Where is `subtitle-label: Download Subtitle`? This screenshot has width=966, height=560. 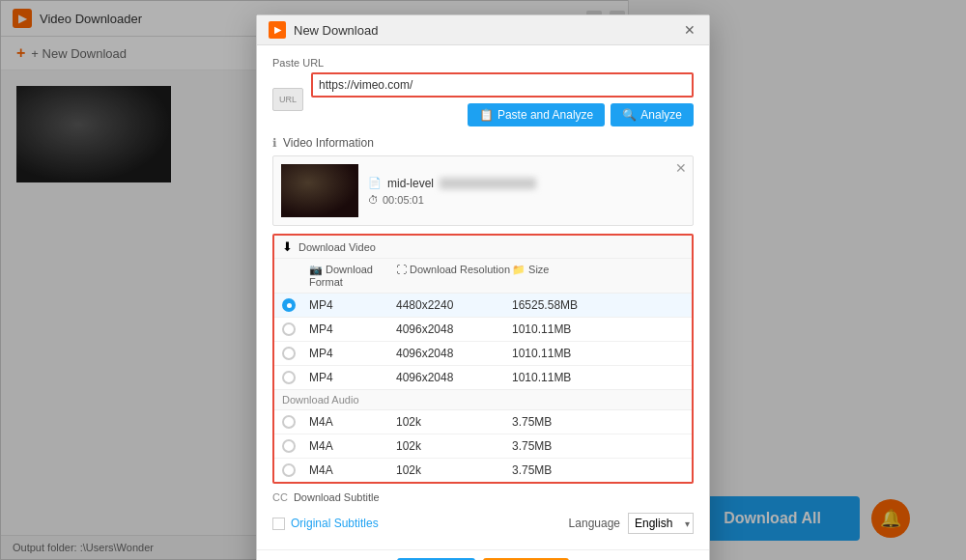 subtitle-label: Download Subtitle is located at coordinates (336, 497).